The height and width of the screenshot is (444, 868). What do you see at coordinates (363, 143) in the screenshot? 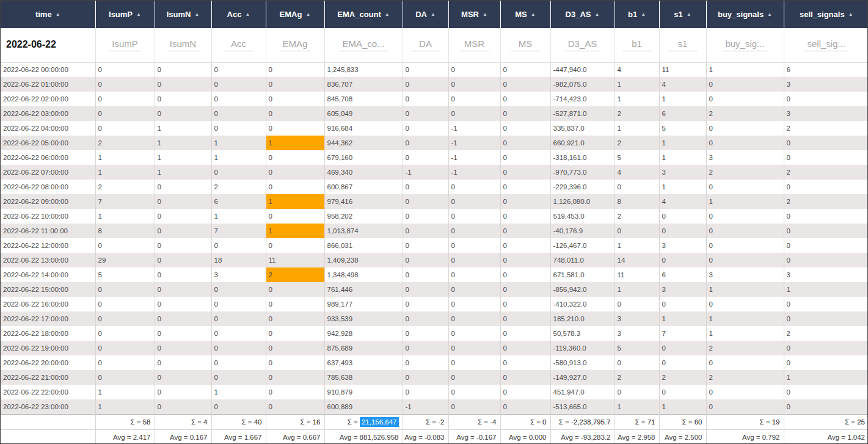
I see `data-cell: 944,362` at bounding box center [363, 143].